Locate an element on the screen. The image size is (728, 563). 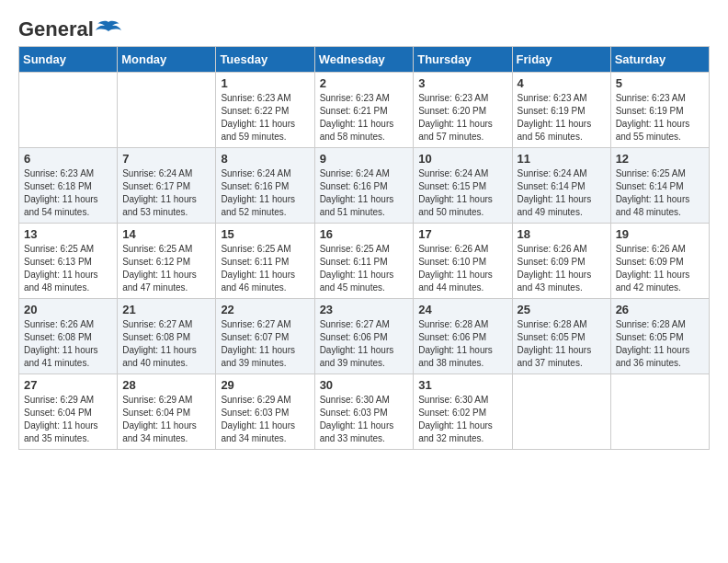
calendar-cell: 30Sunrise: 6:30 AMSunset: 6:03 PMDayligh… is located at coordinates (364, 412).